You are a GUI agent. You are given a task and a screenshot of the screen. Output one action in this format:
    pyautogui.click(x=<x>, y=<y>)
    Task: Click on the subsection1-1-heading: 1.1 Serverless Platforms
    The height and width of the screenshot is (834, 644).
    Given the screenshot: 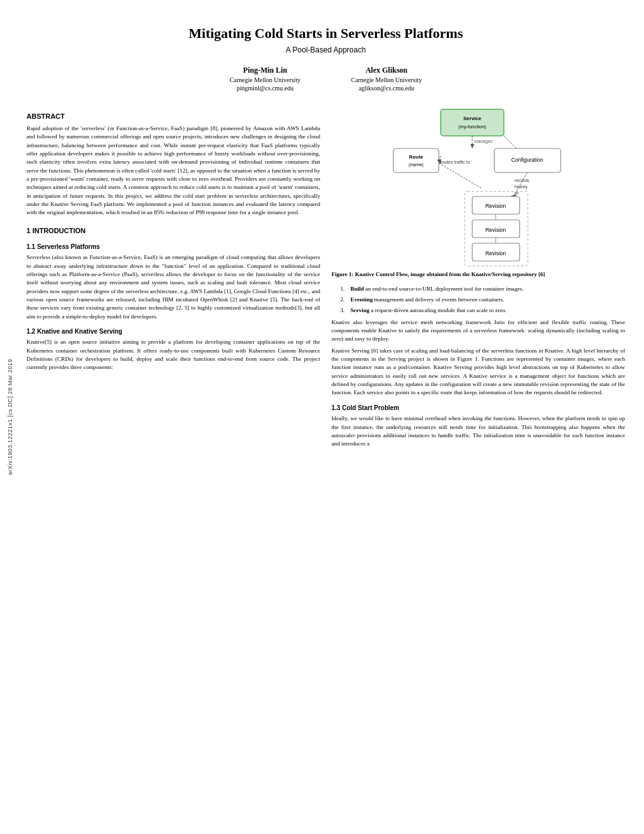 What is the action you would take?
    pyautogui.click(x=173, y=248)
    